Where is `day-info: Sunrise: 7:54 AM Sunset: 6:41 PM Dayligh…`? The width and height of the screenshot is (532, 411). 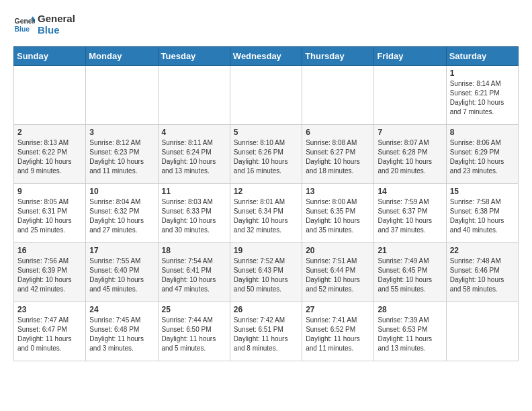 day-info: Sunrise: 7:54 AM Sunset: 6:41 PM Dayligh… is located at coordinates (194, 275).